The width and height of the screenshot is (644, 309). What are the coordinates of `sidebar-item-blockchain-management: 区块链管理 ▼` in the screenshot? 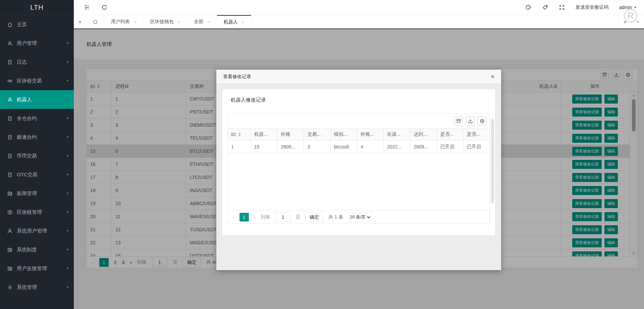 It's located at (37, 212).